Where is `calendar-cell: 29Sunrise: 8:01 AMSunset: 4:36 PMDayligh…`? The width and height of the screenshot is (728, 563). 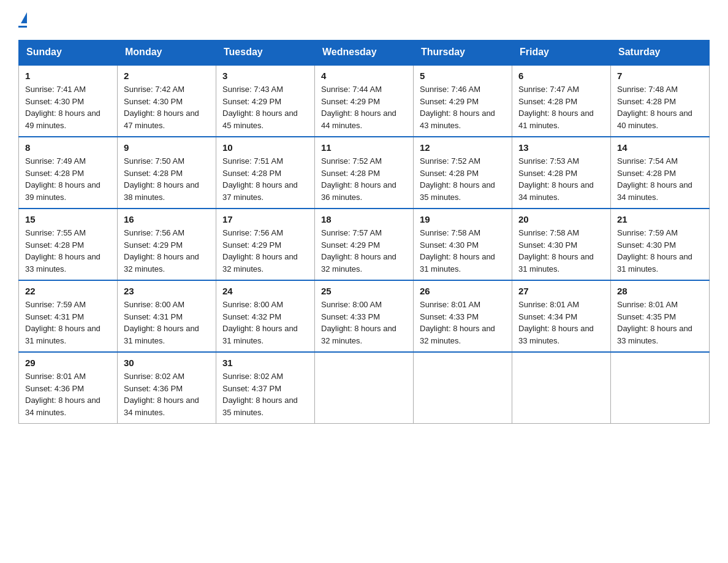 calendar-cell: 29Sunrise: 8:01 AMSunset: 4:36 PMDayligh… is located at coordinates (69, 388).